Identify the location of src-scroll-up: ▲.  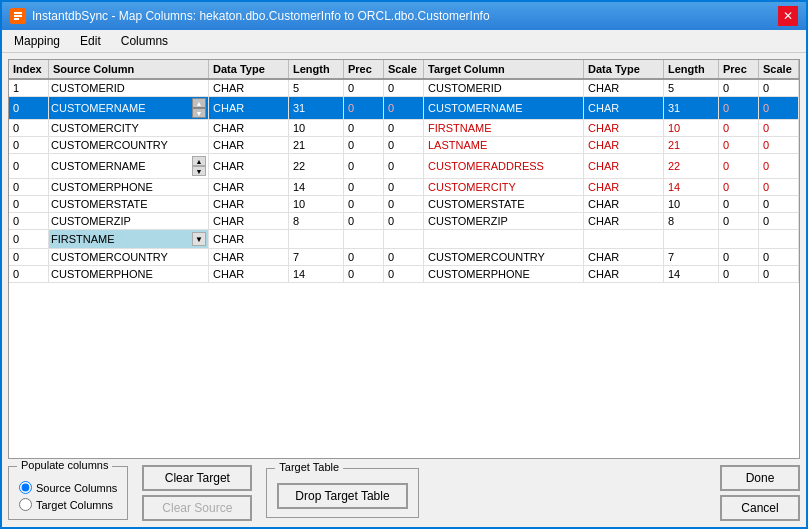
(199, 161).